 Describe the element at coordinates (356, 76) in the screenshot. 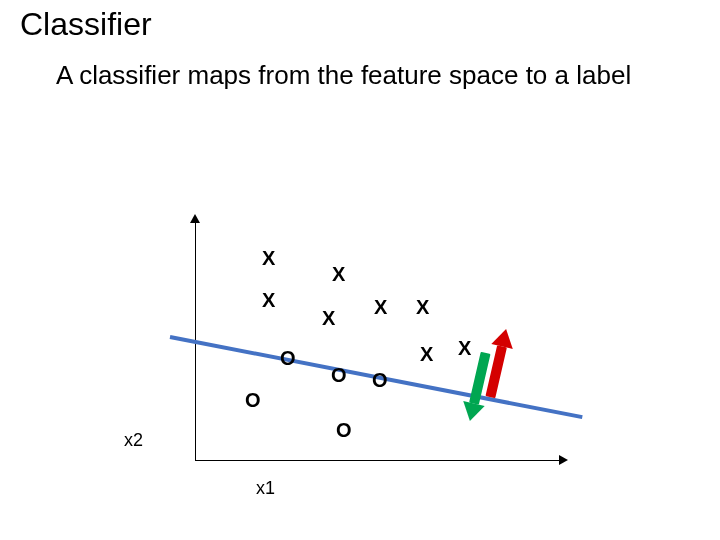

I see `page-description: A classifier maps from the feature space…` at that location.